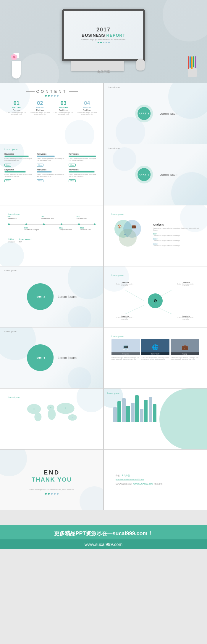 This screenshot has width=207, height=644. Describe the element at coordinates (114, 87) in the screenshot. I see `part1-tag: Lorem ipsum` at that location.